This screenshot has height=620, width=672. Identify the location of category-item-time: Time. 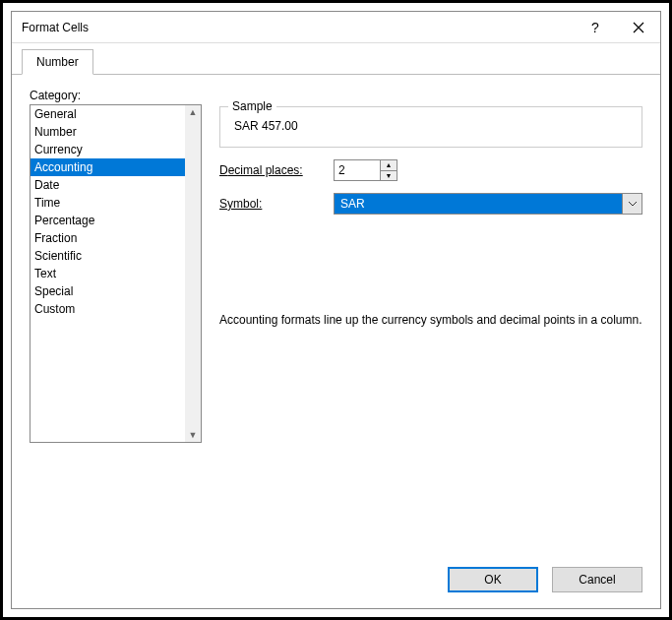
(108, 203).